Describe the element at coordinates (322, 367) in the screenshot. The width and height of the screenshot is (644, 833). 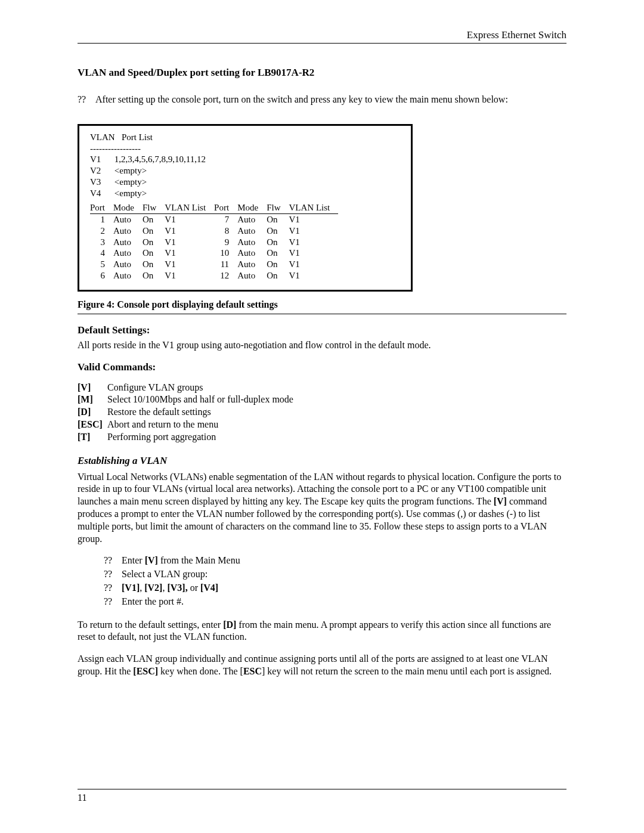
I see `valid-commands-heading: Valid Commands:` at that location.